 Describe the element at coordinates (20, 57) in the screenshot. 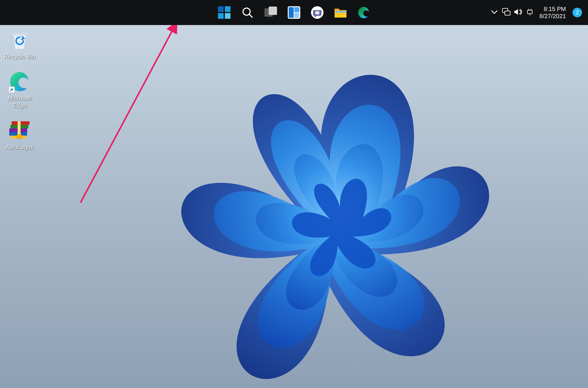

I see `desktop-icon-label: Recycle Bin` at that location.